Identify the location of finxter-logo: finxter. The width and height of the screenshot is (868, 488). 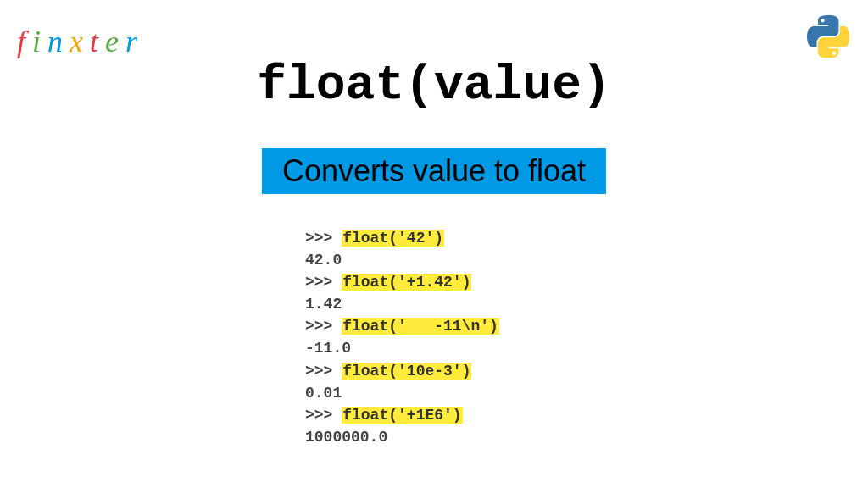
(81, 42).